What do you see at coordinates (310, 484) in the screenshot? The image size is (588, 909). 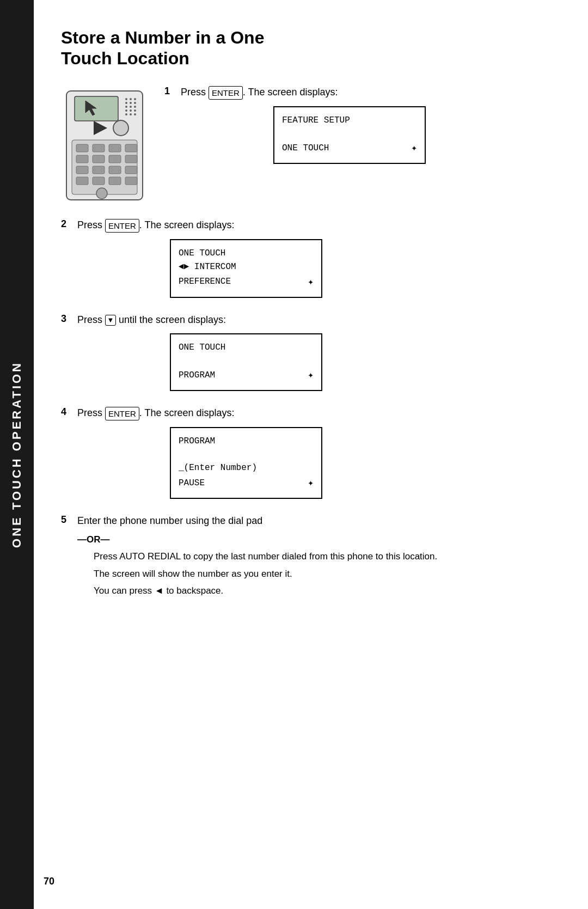 I see `screen4-symbol: ✦` at bounding box center [310, 484].